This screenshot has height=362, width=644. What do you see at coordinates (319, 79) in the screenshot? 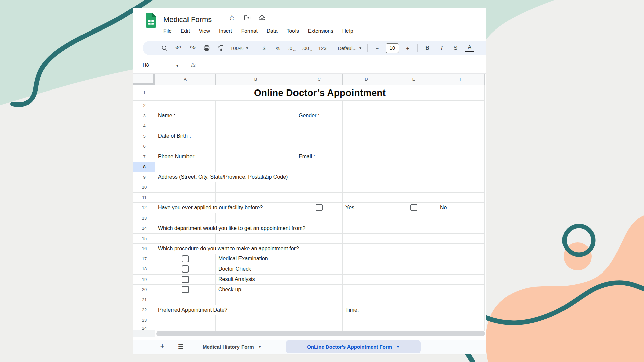
I see `column-header-C: C` at bounding box center [319, 79].